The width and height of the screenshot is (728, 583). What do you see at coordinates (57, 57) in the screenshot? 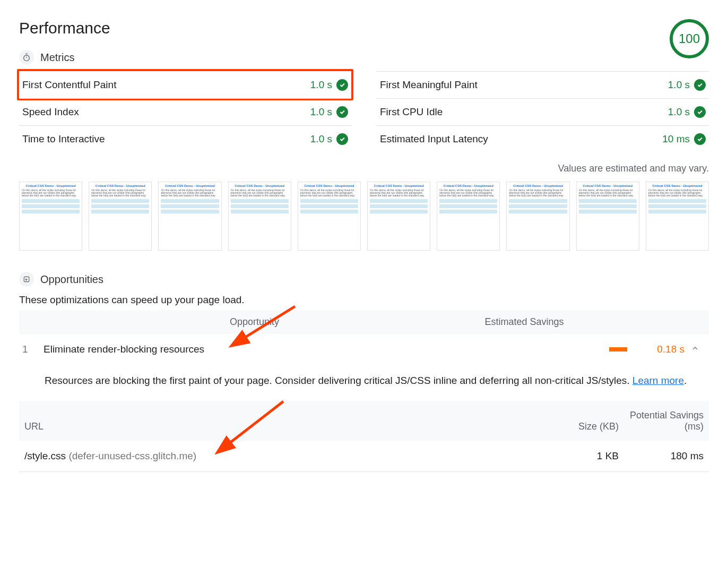
I see `metrics-heading: Metrics` at bounding box center [57, 57].